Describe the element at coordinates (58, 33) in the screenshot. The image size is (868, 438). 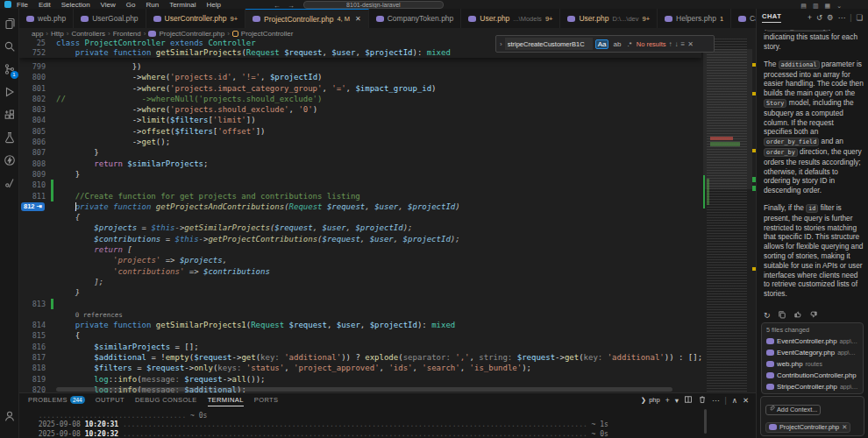
I see `breadcrumb-item: Http` at that location.